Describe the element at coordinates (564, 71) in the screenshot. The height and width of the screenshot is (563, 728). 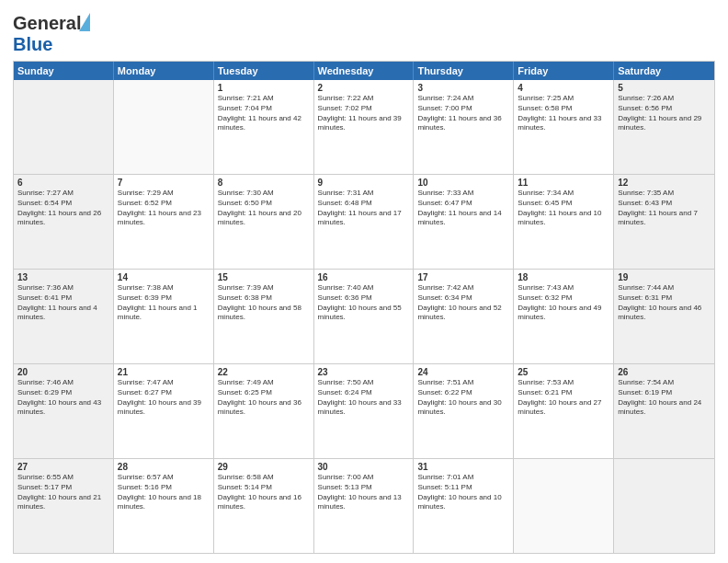
I see `weekday-header-friday: Friday` at that location.